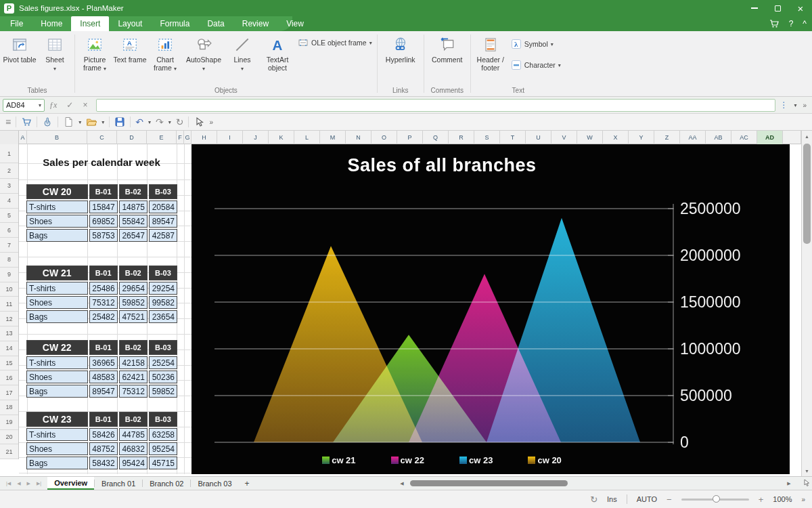 Image resolution: width=812 pixels, height=508 pixels. Describe the element at coordinates (242, 51) in the screenshot. I see `lines-button: Lines▾` at that location.